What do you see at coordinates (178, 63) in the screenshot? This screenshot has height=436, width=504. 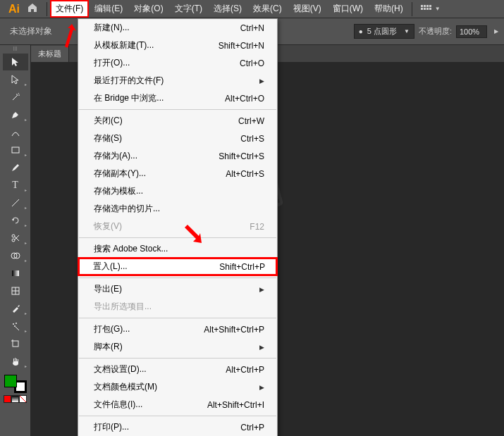 I see `menu-item: 打开(O)...Ctrl+O` at bounding box center [178, 63].